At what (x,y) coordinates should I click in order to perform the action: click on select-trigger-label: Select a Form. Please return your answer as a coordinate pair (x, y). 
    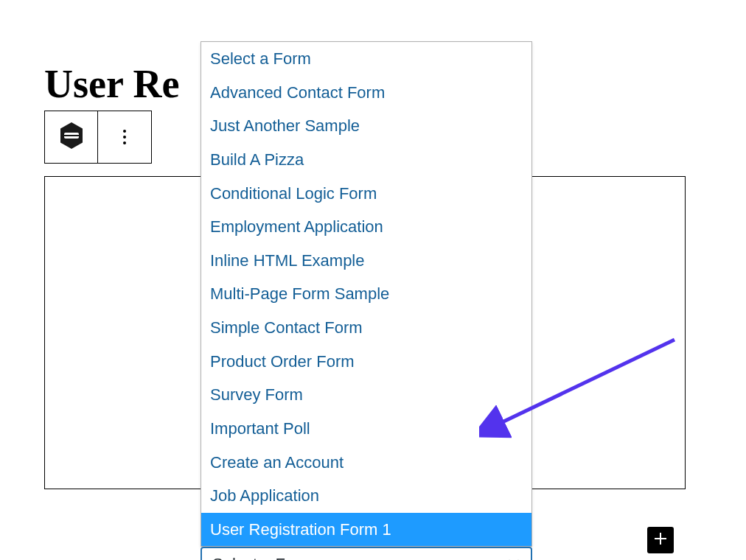
    Looking at the image, I should click on (262, 557).